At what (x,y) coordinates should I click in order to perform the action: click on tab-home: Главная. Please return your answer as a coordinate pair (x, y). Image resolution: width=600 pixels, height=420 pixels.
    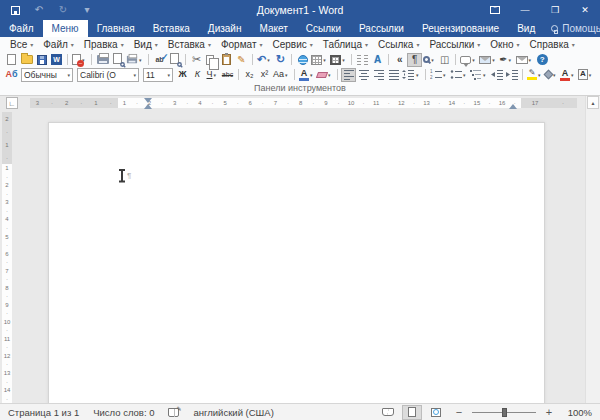
    Looking at the image, I should click on (116, 28).